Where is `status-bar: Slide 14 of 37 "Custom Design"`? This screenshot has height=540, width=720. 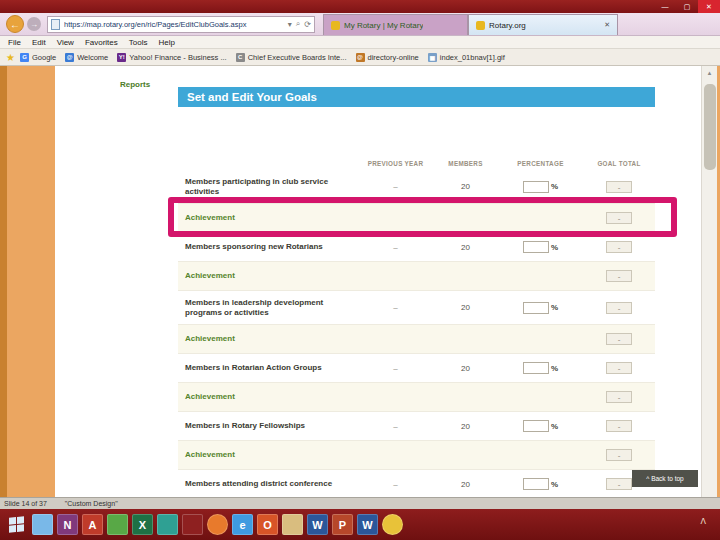
status-bar: Slide 14 of 37 "Custom Design" is located at coordinates (360, 503).